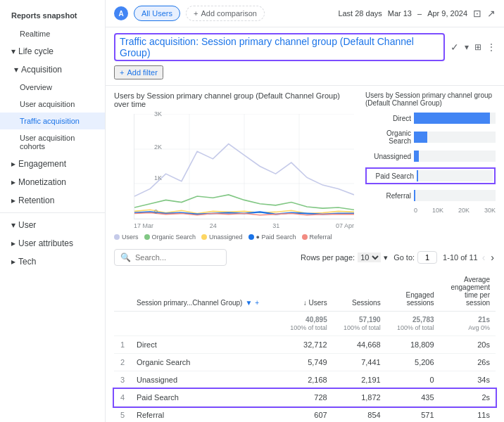 This screenshot has height=422, width=504. What do you see at coordinates (455, 47) in the screenshot?
I see `verified-icon: ✓` at bounding box center [455, 47].